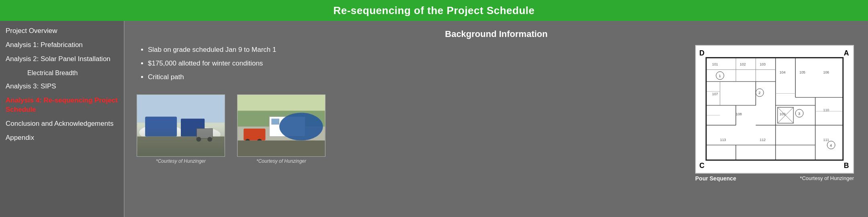 The width and height of the screenshot is (868, 217). Describe the element at coordinates (715, 94) in the screenshot. I see `svg-text: 107` at that location.